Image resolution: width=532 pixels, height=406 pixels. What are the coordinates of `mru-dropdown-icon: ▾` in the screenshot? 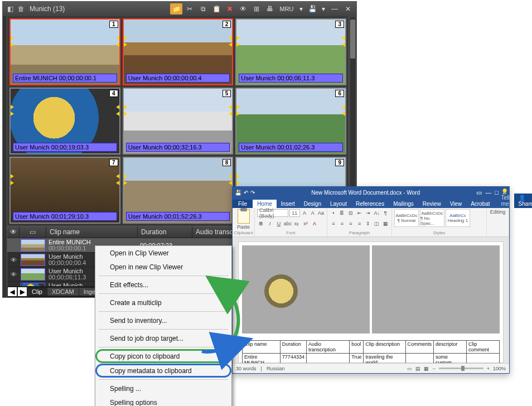 It's located at (301, 9).